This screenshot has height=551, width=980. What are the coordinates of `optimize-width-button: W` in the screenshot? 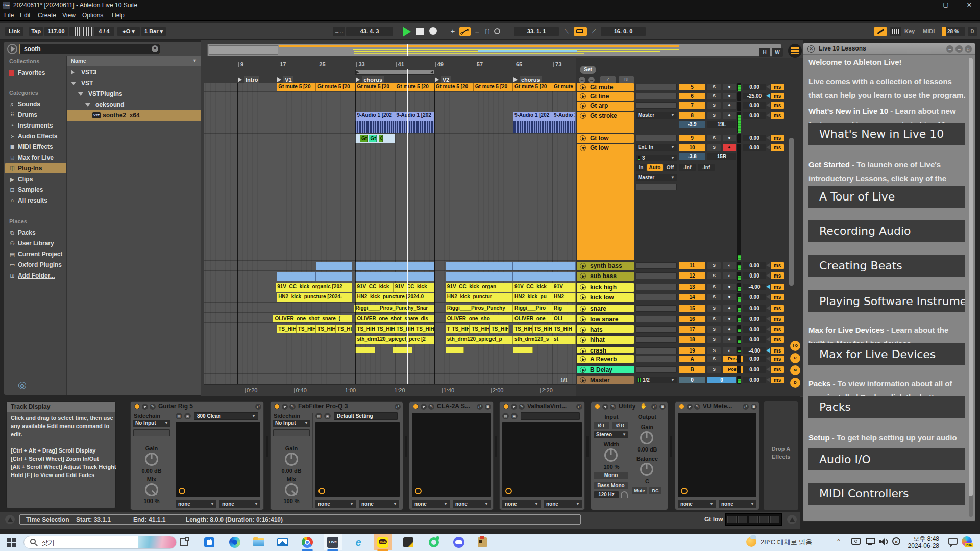 It's located at (777, 52).